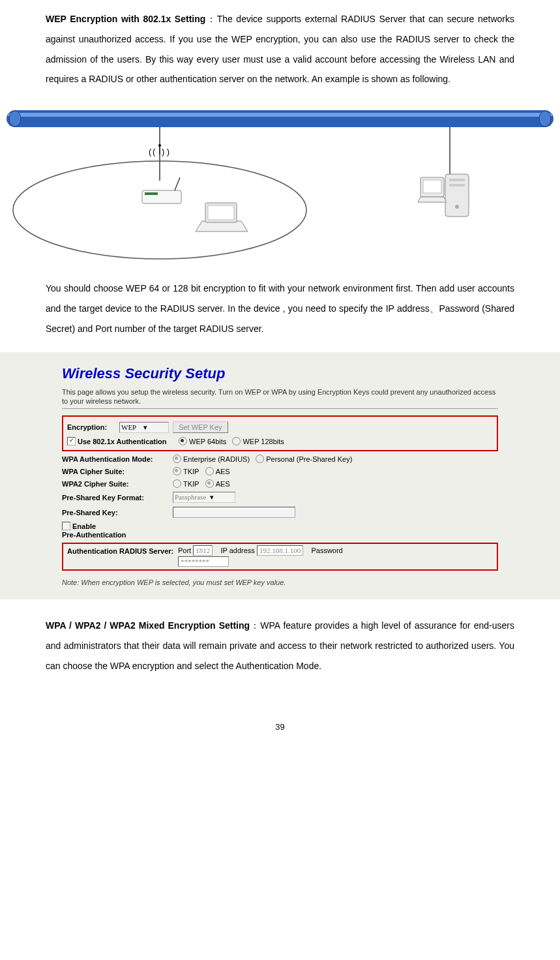 This screenshot has width=560, height=960. I want to click on set-wep-key-button: Set WEP Key, so click(200, 427).